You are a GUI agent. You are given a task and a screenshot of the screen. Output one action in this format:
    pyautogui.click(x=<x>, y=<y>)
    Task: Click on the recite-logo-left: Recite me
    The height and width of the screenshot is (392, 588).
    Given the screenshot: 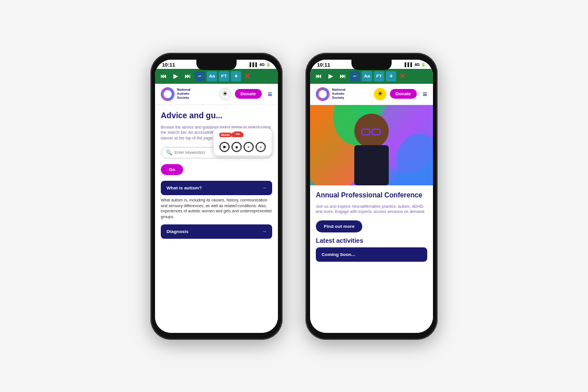 What is the action you would take?
    pyautogui.click(x=242, y=136)
    